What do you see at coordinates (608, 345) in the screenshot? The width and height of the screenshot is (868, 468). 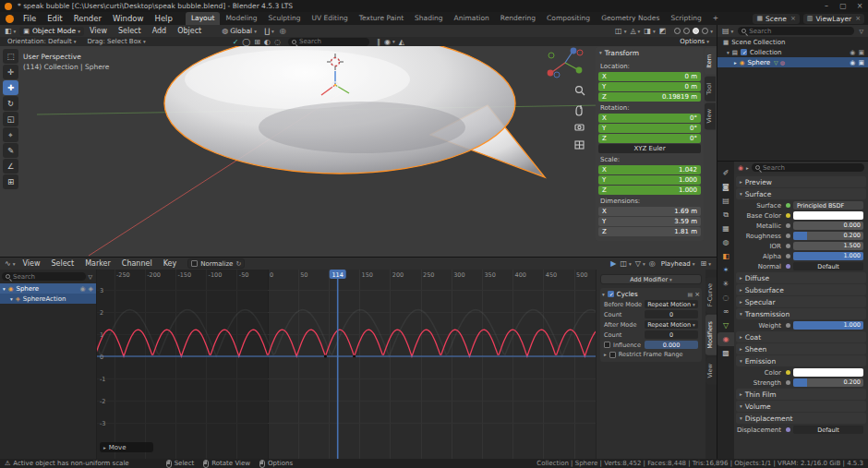 I see `influence-checkbox` at bounding box center [608, 345].